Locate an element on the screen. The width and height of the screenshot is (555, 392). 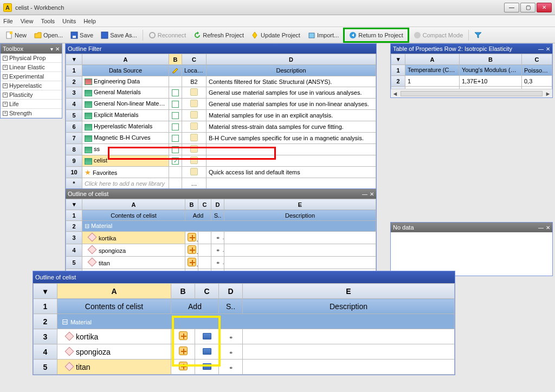
table-row: 8ss is located at coordinates (221, 149).